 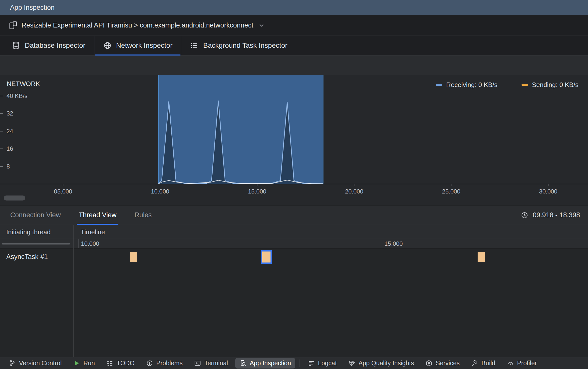 What do you see at coordinates (73, 291) in the screenshot?
I see `column-divider` at bounding box center [73, 291].